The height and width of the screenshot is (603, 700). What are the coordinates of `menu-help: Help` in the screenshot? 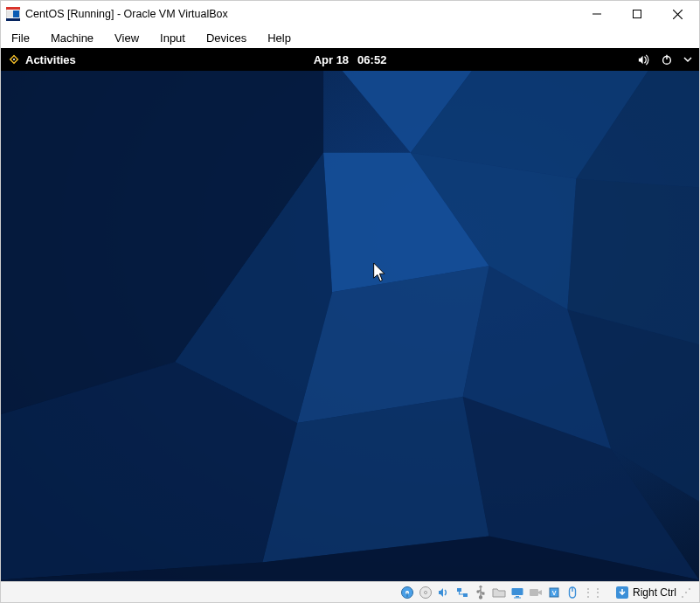 It's located at (280, 38).